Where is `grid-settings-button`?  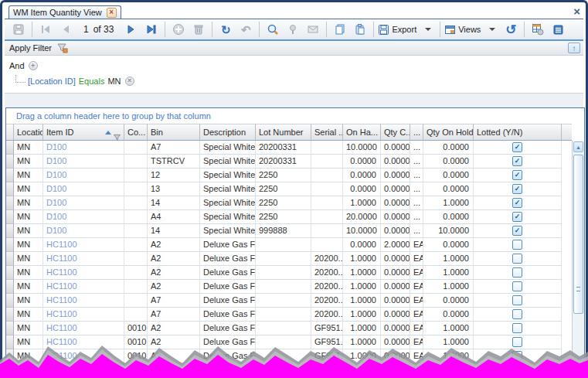
grid-settings-button is located at coordinates (538, 29).